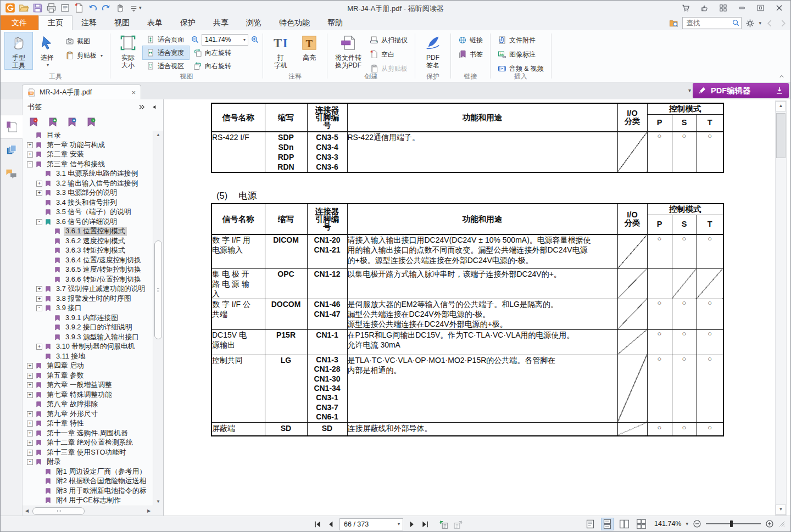  Describe the element at coordinates (781, 308) in the screenshot. I see `document-vertical-scrollbar: ▲ ▼` at that location.